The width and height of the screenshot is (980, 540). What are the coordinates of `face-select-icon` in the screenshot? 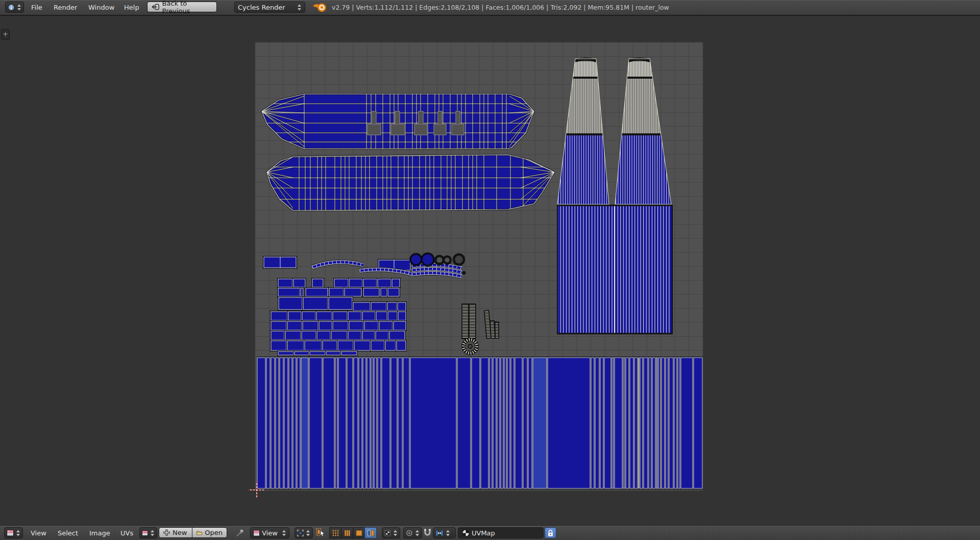 It's located at (359, 533).